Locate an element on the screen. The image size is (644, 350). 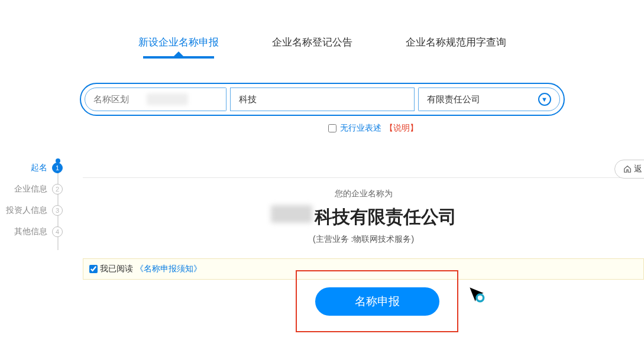
step-other-info: 其他信息 4 is located at coordinates (34, 232).